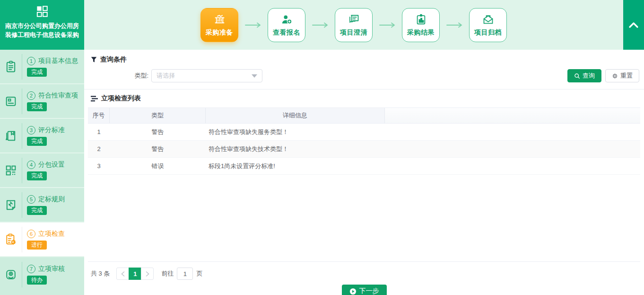 The image size is (644, 295). What do you see at coordinates (200, 274) in the screenshot?
I see `page-unit-label: 页` at bounding box center [200, 274].